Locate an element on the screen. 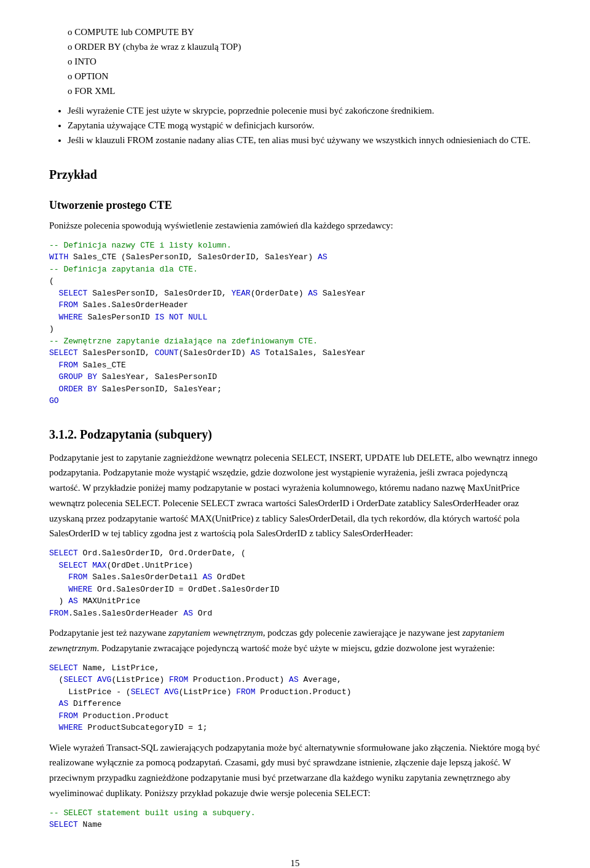  subquery-code-3: -- SELECT statement built using a subque… is located at coordinates (295, 819).